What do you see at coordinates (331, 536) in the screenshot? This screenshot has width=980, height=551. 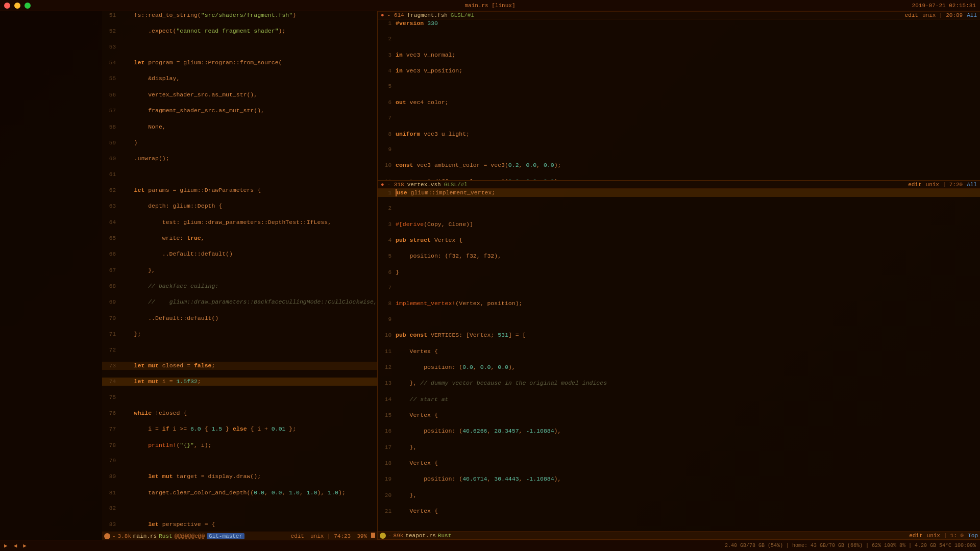 I see `main-rs-encoding: unix | 74:23` at bounding box center [331, 536].